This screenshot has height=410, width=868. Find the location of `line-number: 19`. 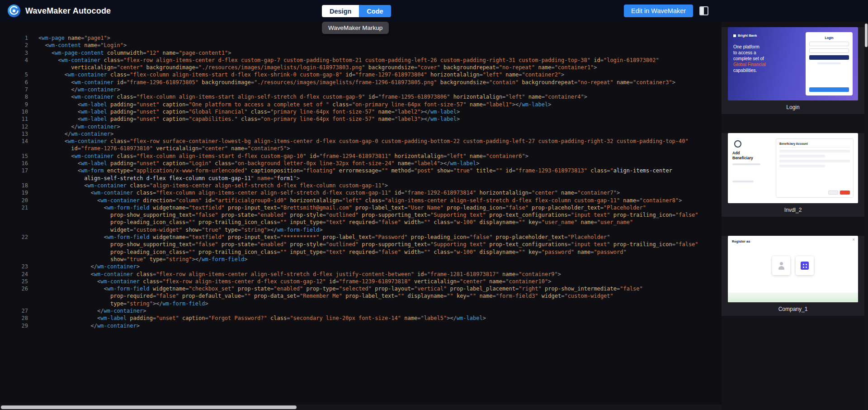

line-number: 19 is located at coordinates (14, 193).